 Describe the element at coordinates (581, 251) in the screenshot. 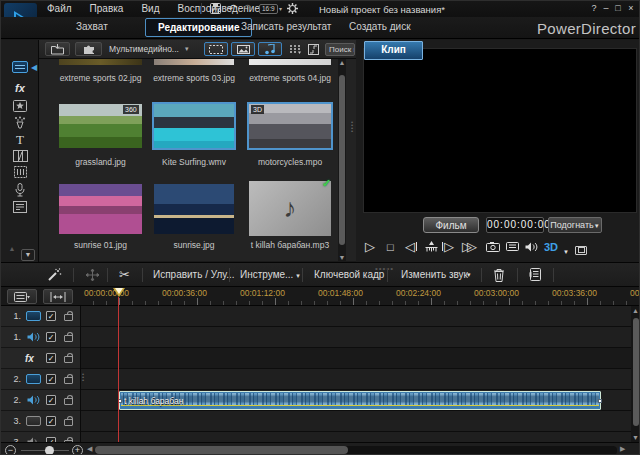

I see `undock-preview-icon` at that location.